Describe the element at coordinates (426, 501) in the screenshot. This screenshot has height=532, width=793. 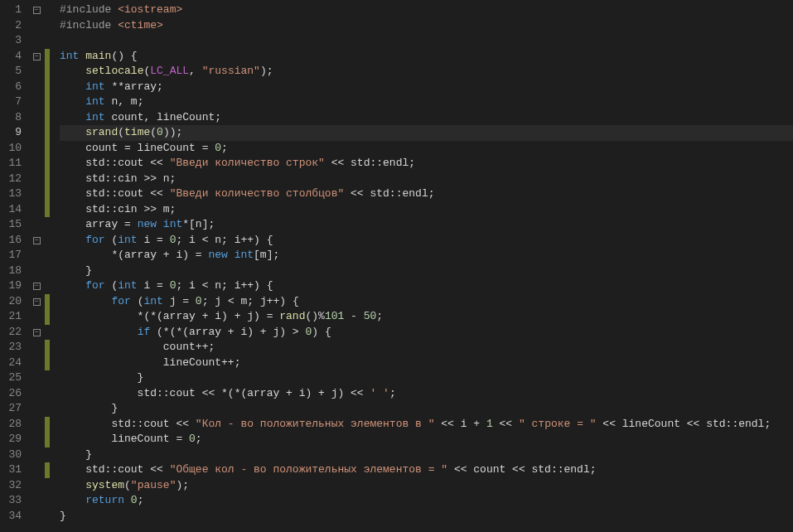
I see `code-line: return 0;` at that location.